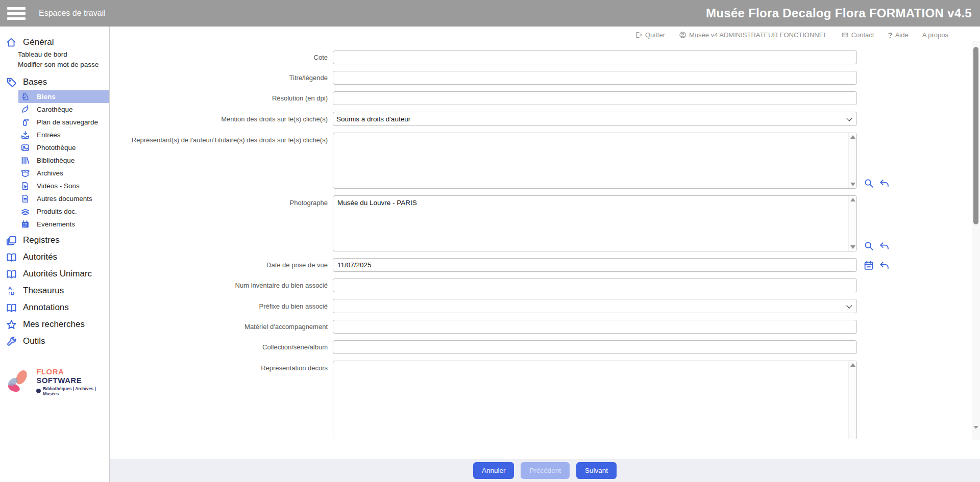 This screenshot has width=980, height=482. Describe the element at coordinates (55, 82) in the screenshot. I see `sidebar-section-bases: Bases` at that location.